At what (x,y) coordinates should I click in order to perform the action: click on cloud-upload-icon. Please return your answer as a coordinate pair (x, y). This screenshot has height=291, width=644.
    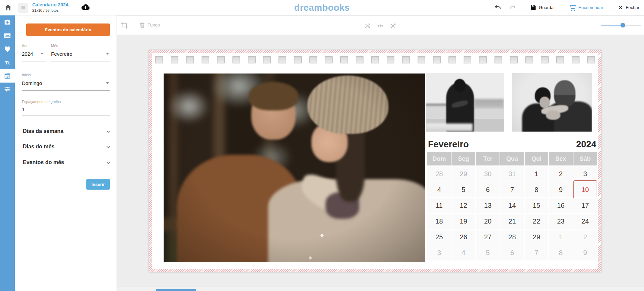
    Looking at the image, I should click on (85, 7).